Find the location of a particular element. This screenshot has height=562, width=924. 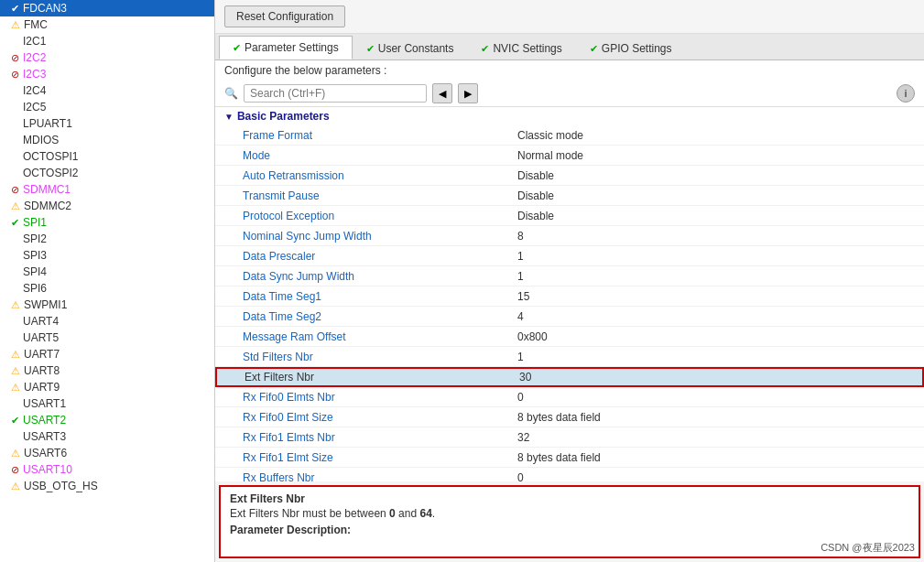

sidebar-item-swpmi1: ⚠SWPMI1 is located at coordinates (107, 305).